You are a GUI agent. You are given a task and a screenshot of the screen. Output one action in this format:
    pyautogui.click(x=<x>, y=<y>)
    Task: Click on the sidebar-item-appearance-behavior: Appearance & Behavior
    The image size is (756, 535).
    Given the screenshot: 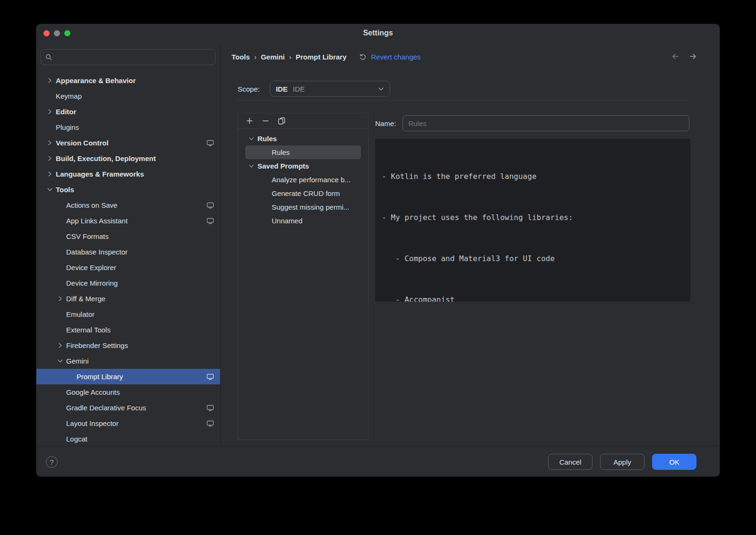 What is the action you would take?
    pyautogui.click(x=129, y=80)
    